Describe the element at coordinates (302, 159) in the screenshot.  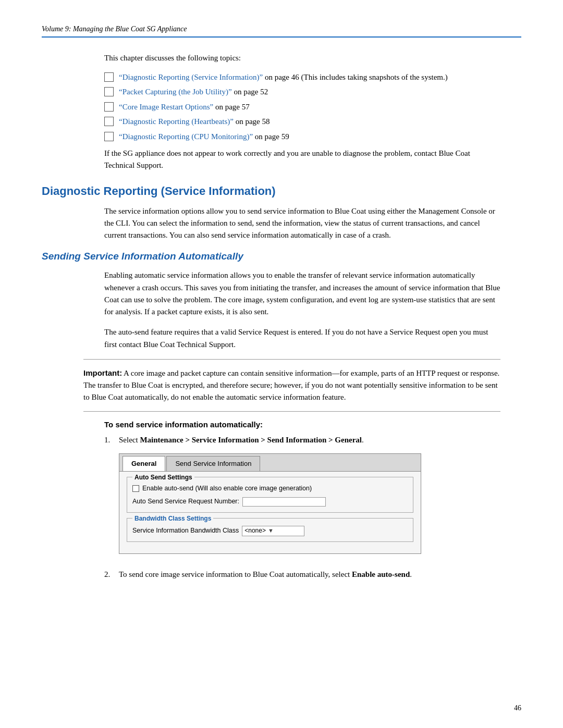
I see `sg-note: If the SG appliance does not appear to w…` at that location.